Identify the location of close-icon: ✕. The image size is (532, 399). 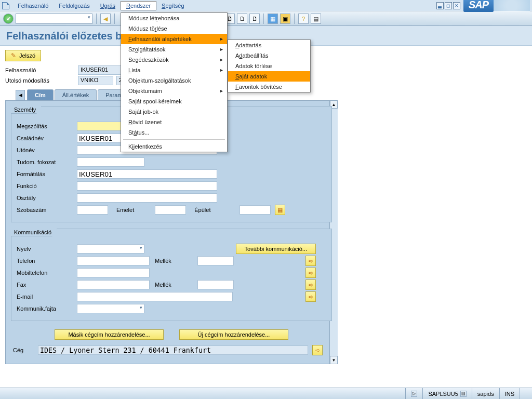
(457, 6).